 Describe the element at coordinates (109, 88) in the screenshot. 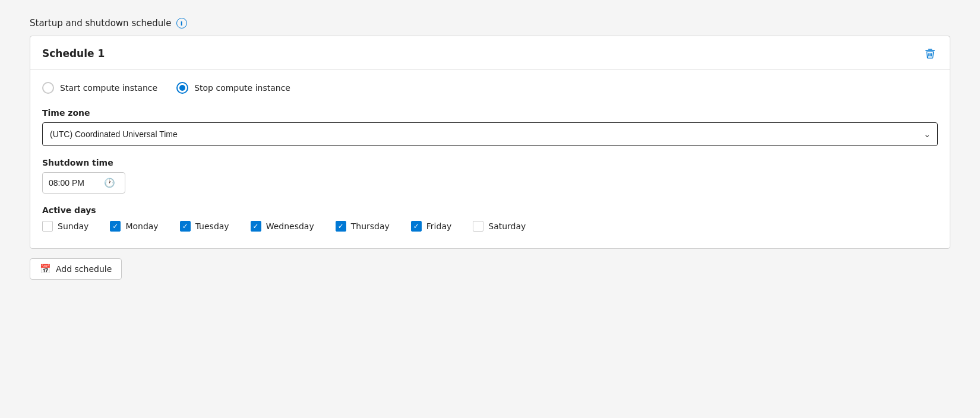

I see `radio-start-label: Start compute instance` at that location.